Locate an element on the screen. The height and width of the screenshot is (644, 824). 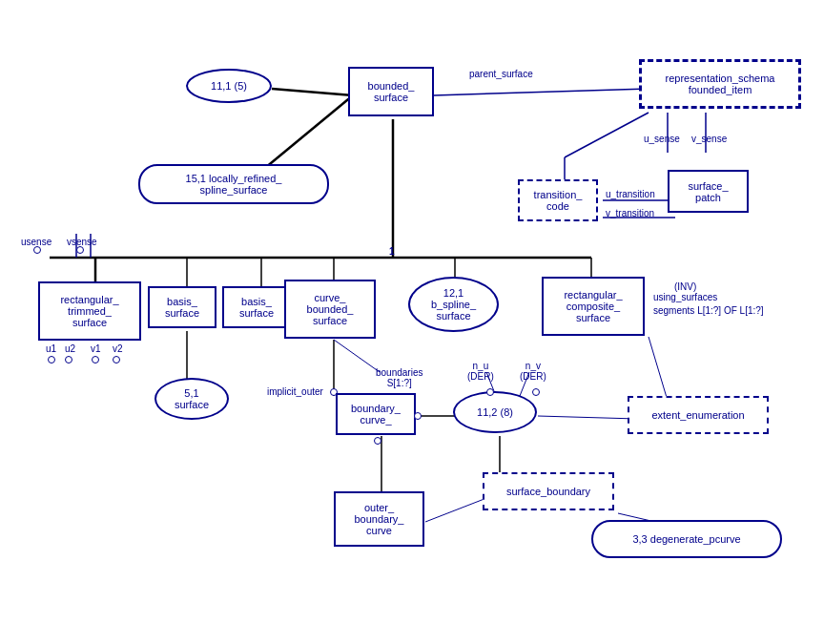
circle-vsense is located at coordinates (80, 250).